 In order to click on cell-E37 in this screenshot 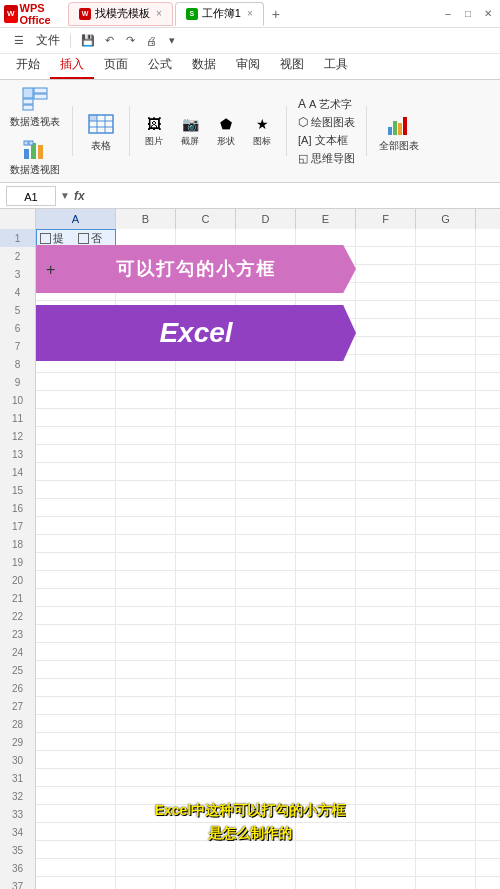, I will do `click(326, 883)`.